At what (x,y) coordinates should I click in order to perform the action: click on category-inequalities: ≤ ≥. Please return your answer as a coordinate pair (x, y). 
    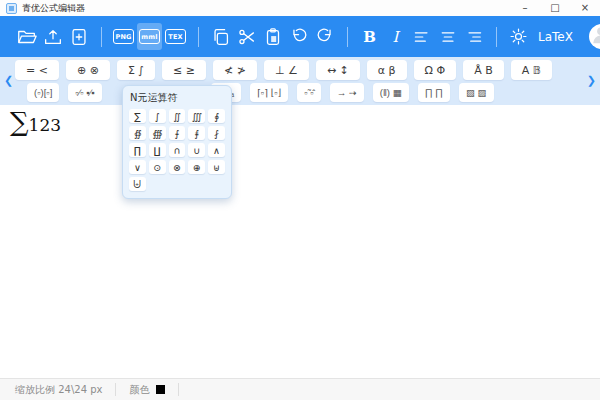
    Looking at the image, I should click on (184, 70).